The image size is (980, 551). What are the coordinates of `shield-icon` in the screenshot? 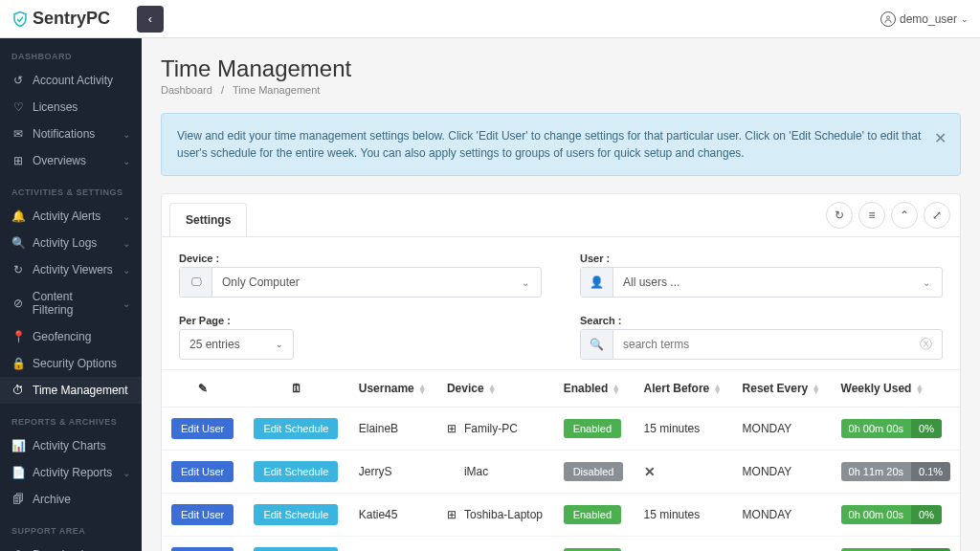 It's located at (20, 19).